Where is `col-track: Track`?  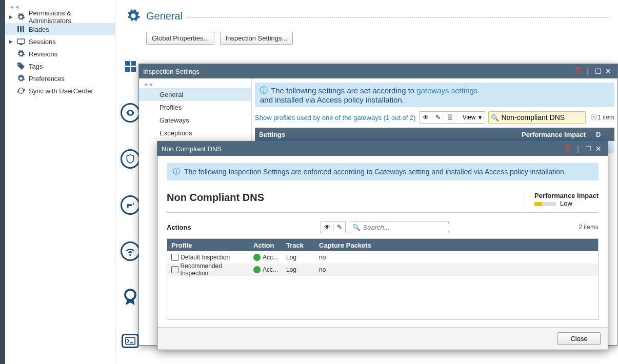 col-track: Track is located at coordinates (298, 245).